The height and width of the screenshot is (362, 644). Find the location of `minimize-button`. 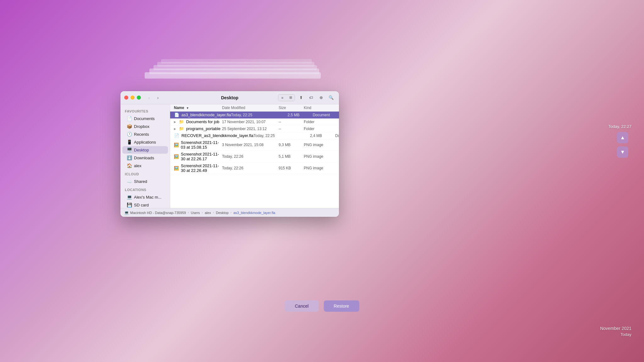

minimize-button is located at coordinates (133, 97).